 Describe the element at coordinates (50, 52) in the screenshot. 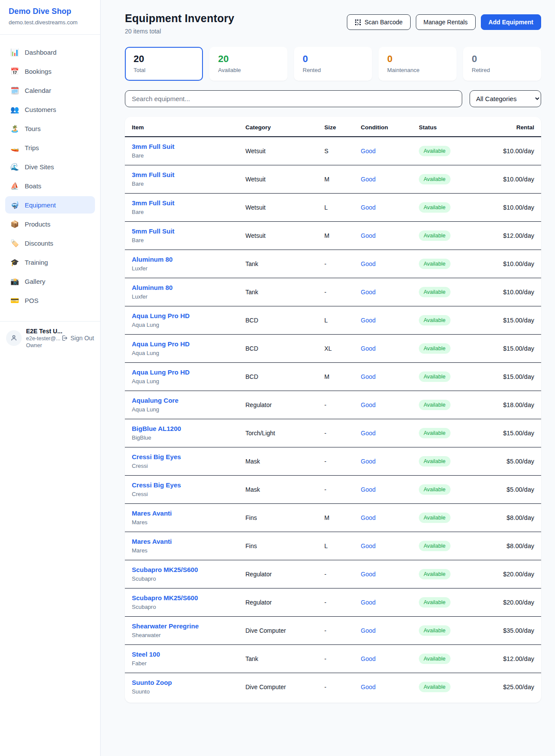

I see `sidebar-item-dashboard: 📊 Dashboard` at that location.